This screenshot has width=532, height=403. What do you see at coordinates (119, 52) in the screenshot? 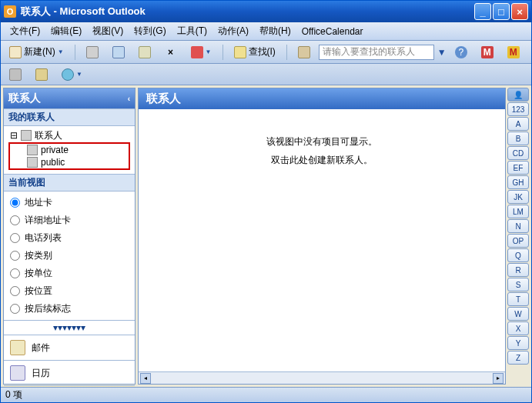
I see `envelope-icon` at bounding box center [119, 52].